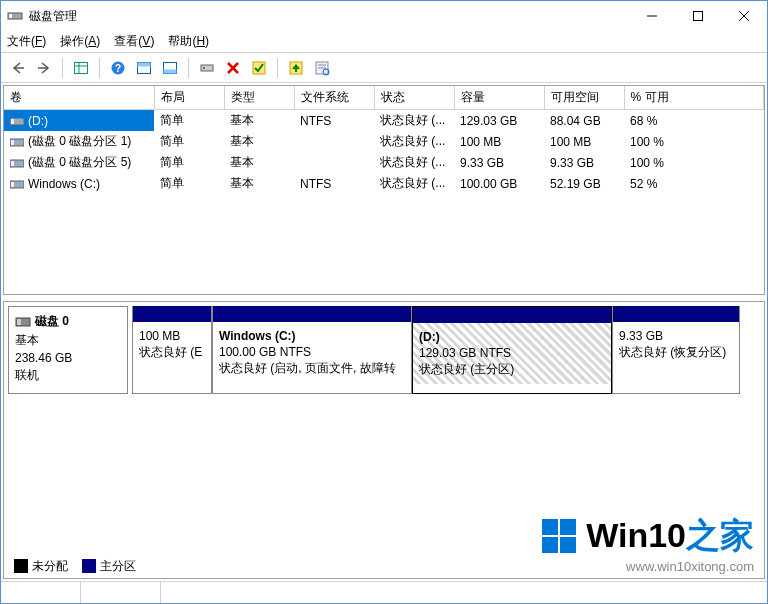  Describe the element at coordinates (68, 350) in the screenshot. I see `disk-header: 磁盘 0 基本 238.46 GB 联机` at that location.